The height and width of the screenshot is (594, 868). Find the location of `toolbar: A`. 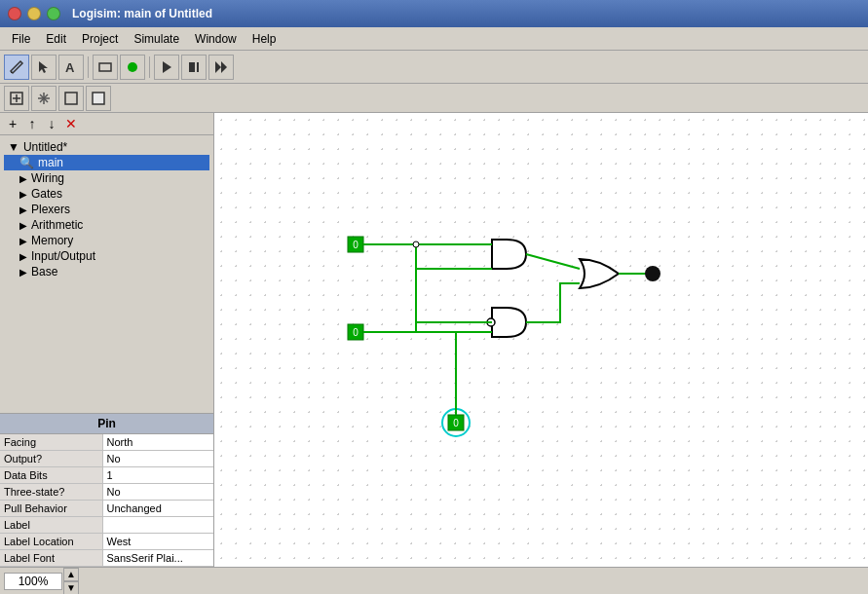

toolbar: A is located at coordinates (434, 67).